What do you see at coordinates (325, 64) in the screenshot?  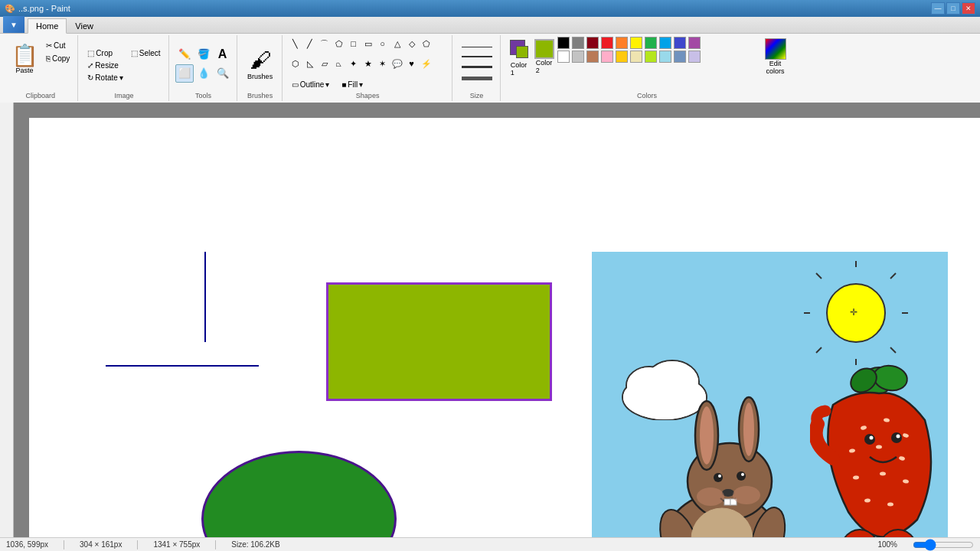 I see `shape-parallelogram: ▱` at bounding box center [325, 64].